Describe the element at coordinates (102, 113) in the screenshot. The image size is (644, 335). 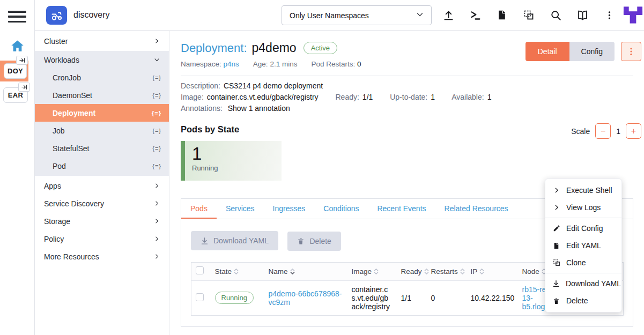
I see `sidebar-item-label: Deployment` at that location.